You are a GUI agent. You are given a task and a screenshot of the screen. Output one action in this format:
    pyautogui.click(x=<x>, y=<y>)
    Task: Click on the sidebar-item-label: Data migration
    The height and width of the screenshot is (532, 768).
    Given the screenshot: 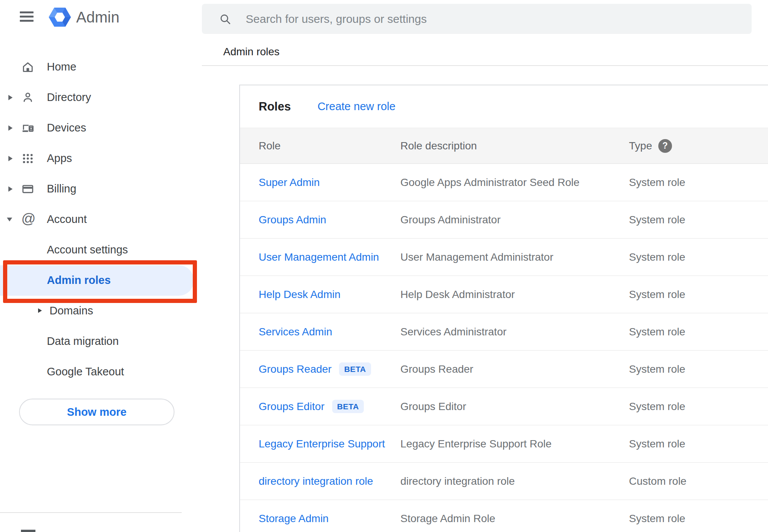 What is the action you would take?
    pyautogui.click(x=83, y=341)
    